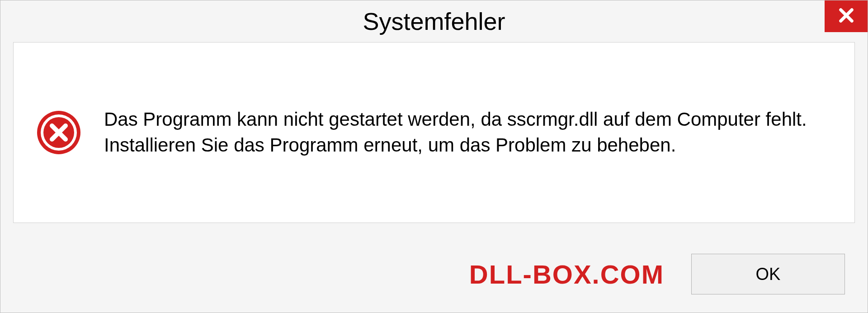  What do you see at coordinates (468, 132) in the screenshot?
I see `error-message: Das Programm kann nicht gestartet werden…` at bounding box center [468, 132].